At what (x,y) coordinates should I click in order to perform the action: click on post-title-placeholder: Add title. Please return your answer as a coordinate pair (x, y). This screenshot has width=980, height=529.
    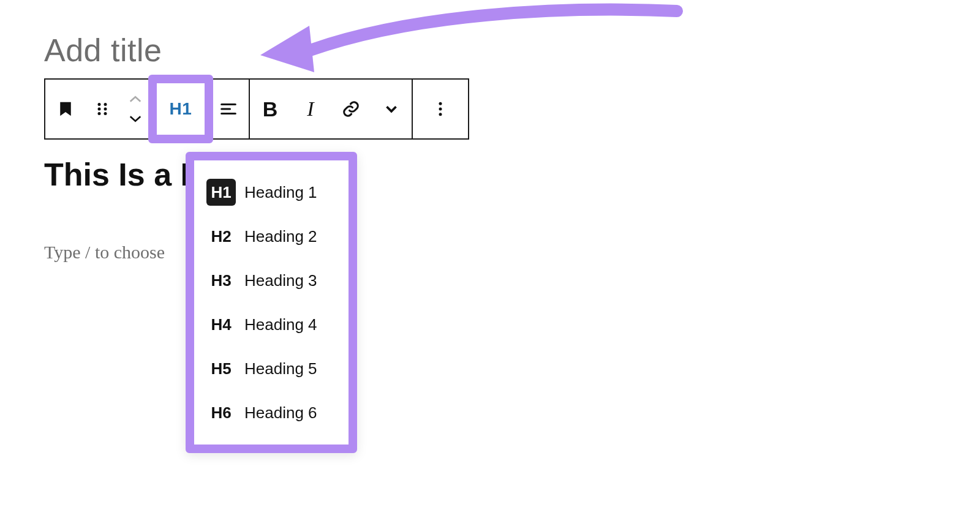
    Looking at the image, I should click on (103, 50).